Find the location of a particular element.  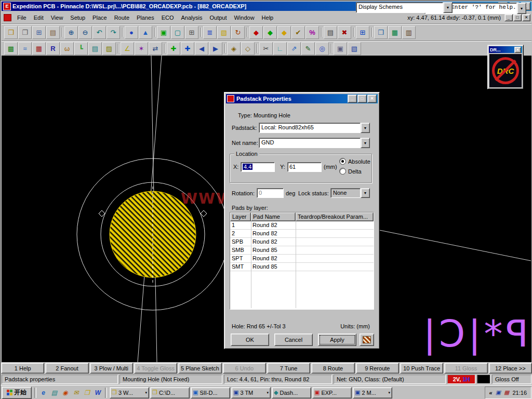

drc-window: DR... ✕ DRC is located at coordinates (506, 67).